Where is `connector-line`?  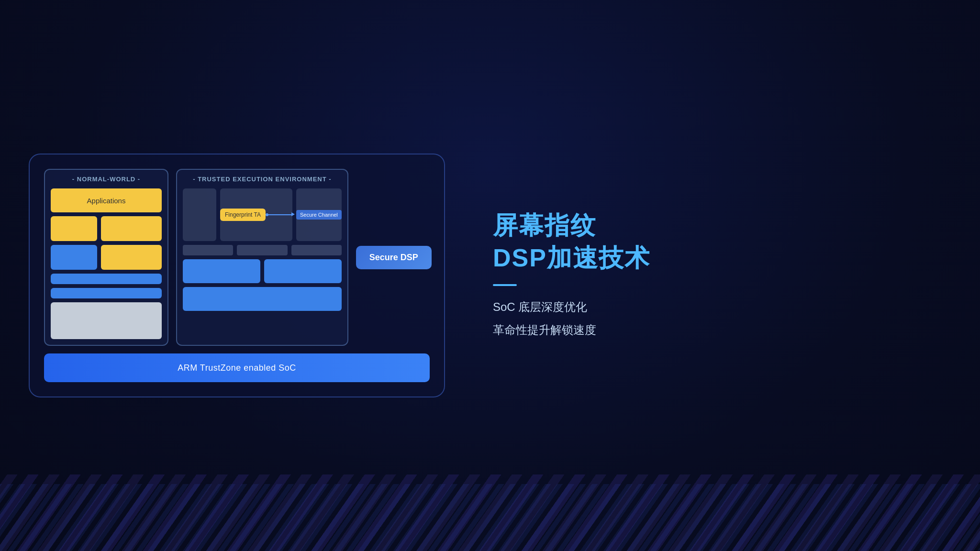 connector-line is located at coordinates (280, 215).